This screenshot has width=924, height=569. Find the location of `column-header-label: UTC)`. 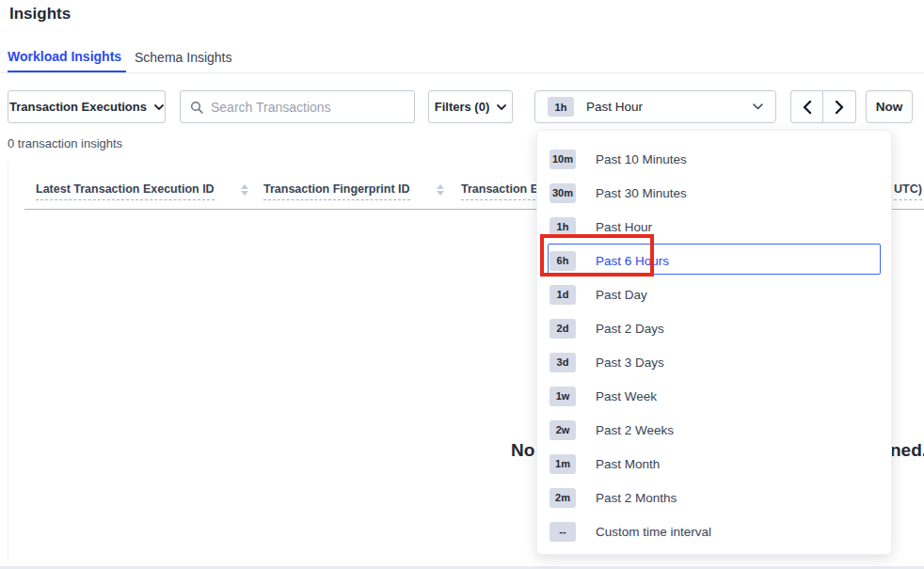

column-header-label: UTC) is located at coordinates (908, 192).